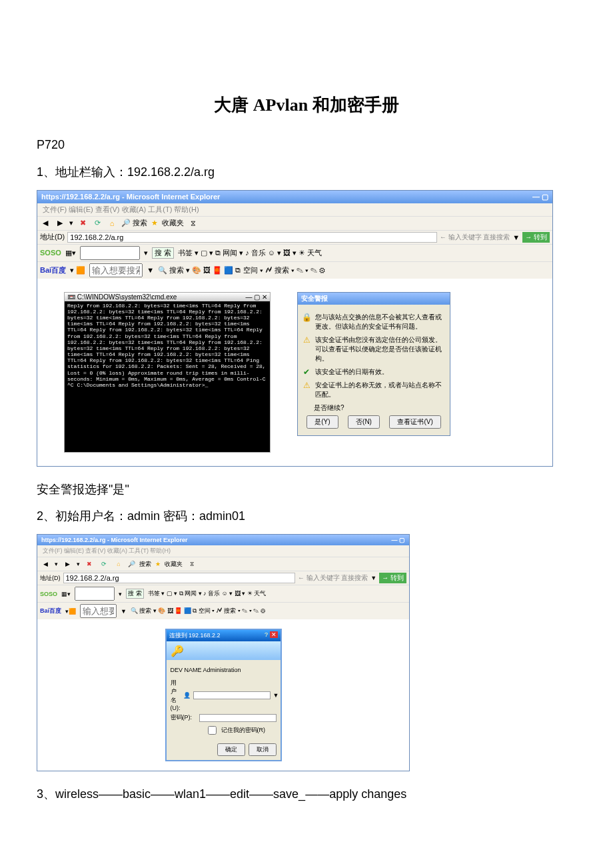  What do you see at coordinates (263, 749) in the screenshot?
I see `auth-cancel-button: 取消` at bounding box center [263, 749].